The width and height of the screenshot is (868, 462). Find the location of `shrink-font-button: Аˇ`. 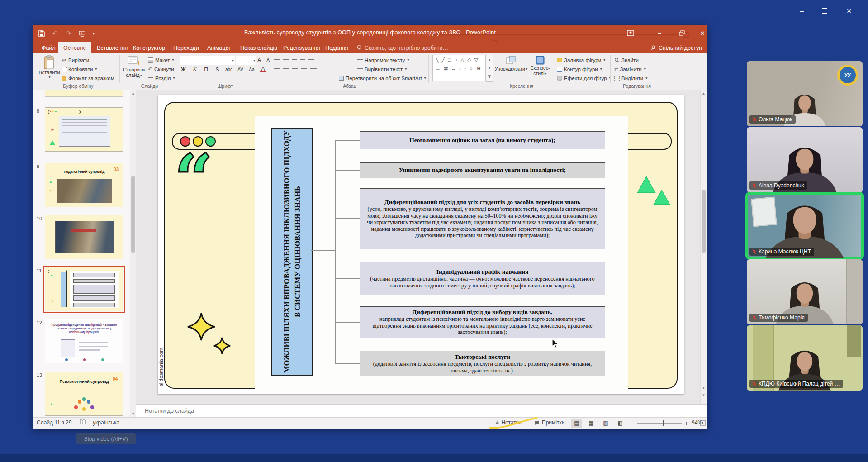

shrink-font-button: Аˇ is located at coordinates (270, 60).